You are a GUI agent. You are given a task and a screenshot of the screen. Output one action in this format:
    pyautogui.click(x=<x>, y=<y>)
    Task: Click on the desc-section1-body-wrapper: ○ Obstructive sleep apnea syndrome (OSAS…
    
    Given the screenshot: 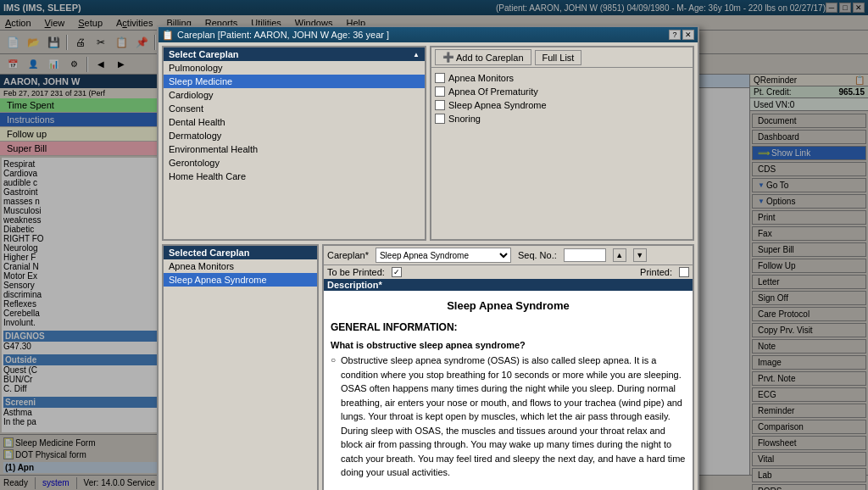 What is the action you would take?
    pyautogui.click(x=509, y=417)
    